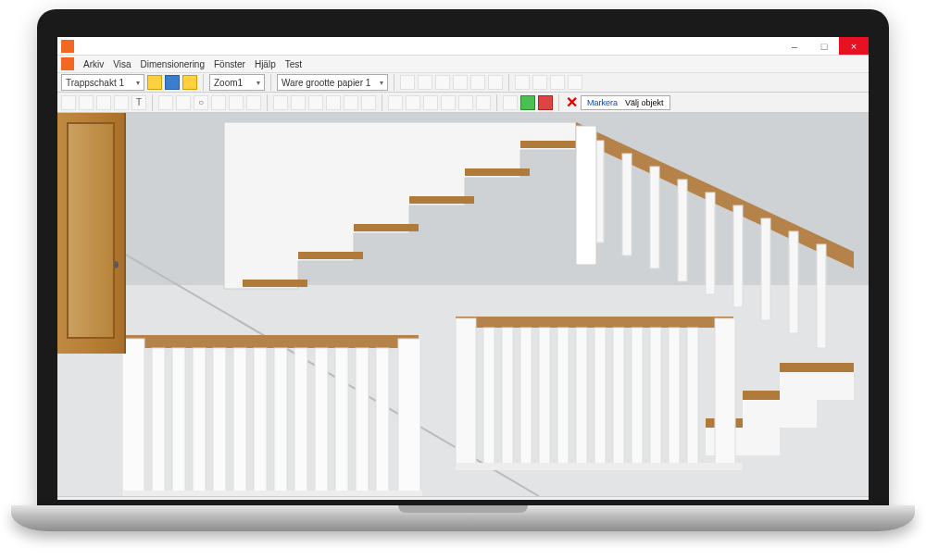  Describe the element at coordinates (510, 103) in the screenshot. I see `layer-icon` at that location.